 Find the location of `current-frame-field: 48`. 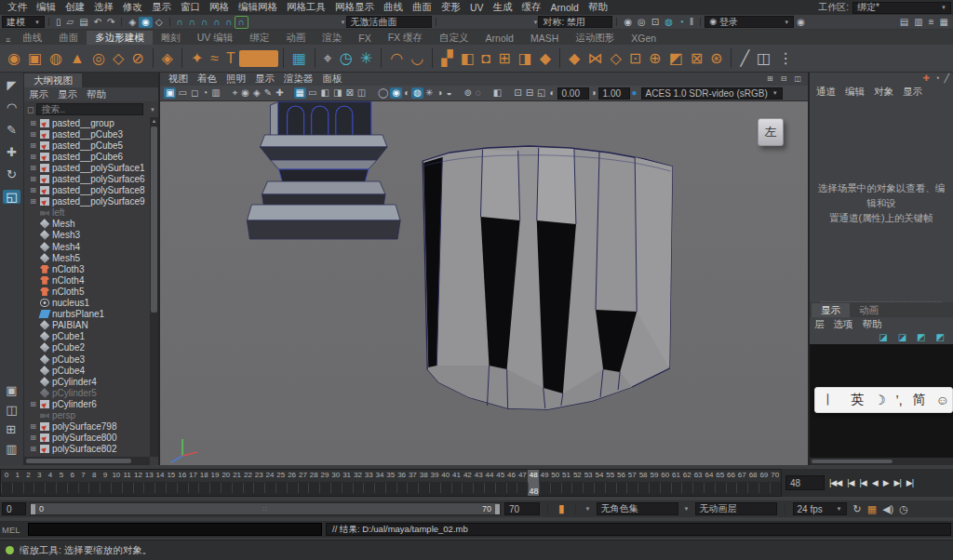

current-frame-field: 48 is located at coordinates (805, 483).